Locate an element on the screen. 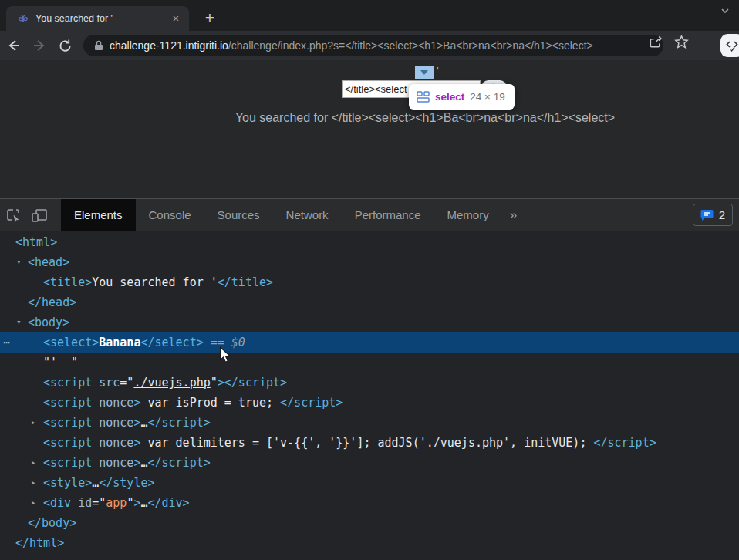 The height and width of the screenshot is (560, 739). dom-tree-row: <script nonce> var isProd = true; </scri… is located at coordinates (370, 403).